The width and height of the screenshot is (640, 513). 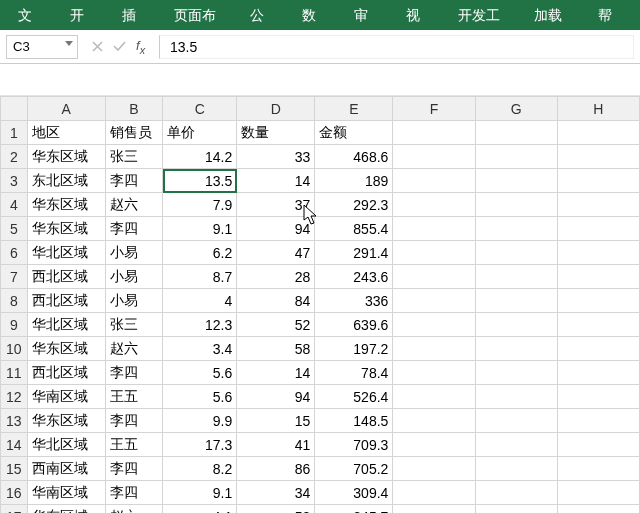 I want to click on row-header: 9, so click(x=14, y=325).